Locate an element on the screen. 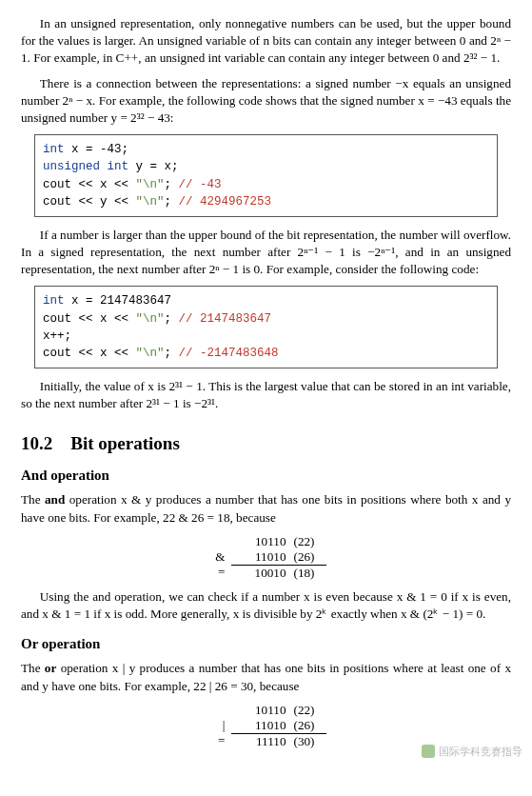 This screenshot has height=796, width=532. dec-cell: (30) is located at coordinates (310, 741).